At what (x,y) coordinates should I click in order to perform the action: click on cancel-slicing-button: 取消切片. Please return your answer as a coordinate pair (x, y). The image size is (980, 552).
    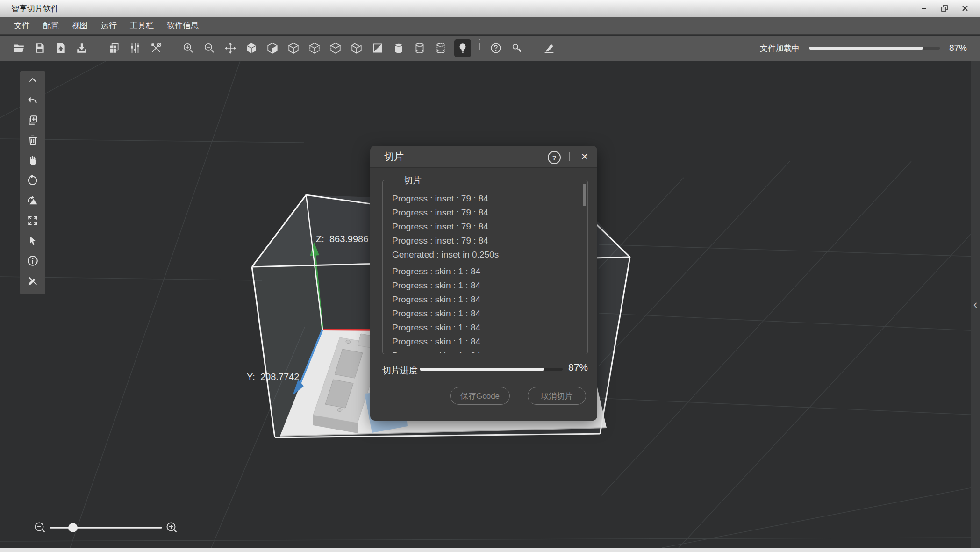
    Looking at the image, I should click on (557, 396).